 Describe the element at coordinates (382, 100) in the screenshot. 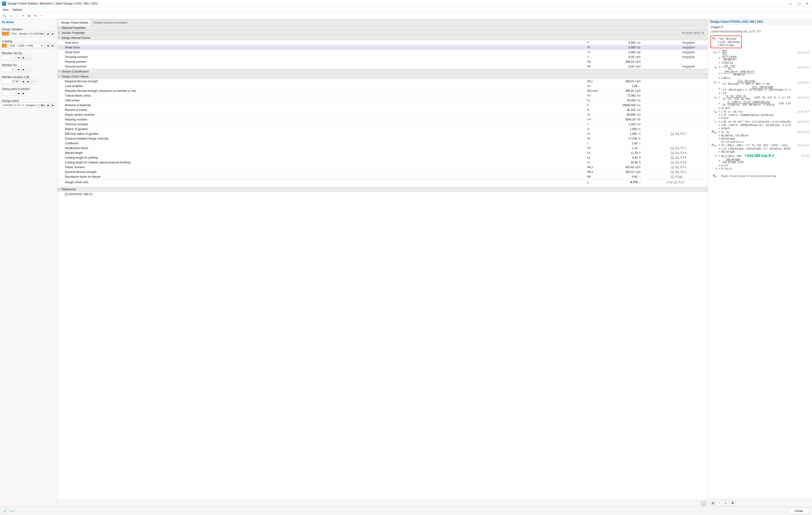

I see `dcv-row: Yield stressFy50.000 ksi` at that location.